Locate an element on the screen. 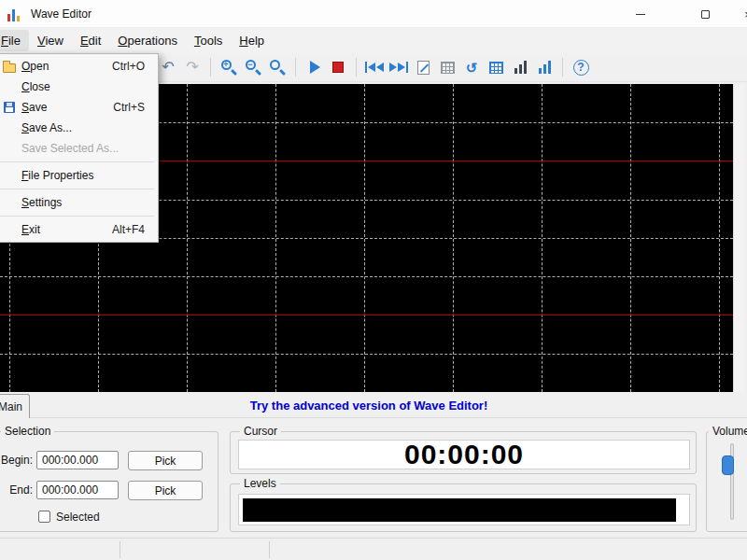 This screenshot has width=747, height=560. selected-checkbox is located at coordinates (45, 517).